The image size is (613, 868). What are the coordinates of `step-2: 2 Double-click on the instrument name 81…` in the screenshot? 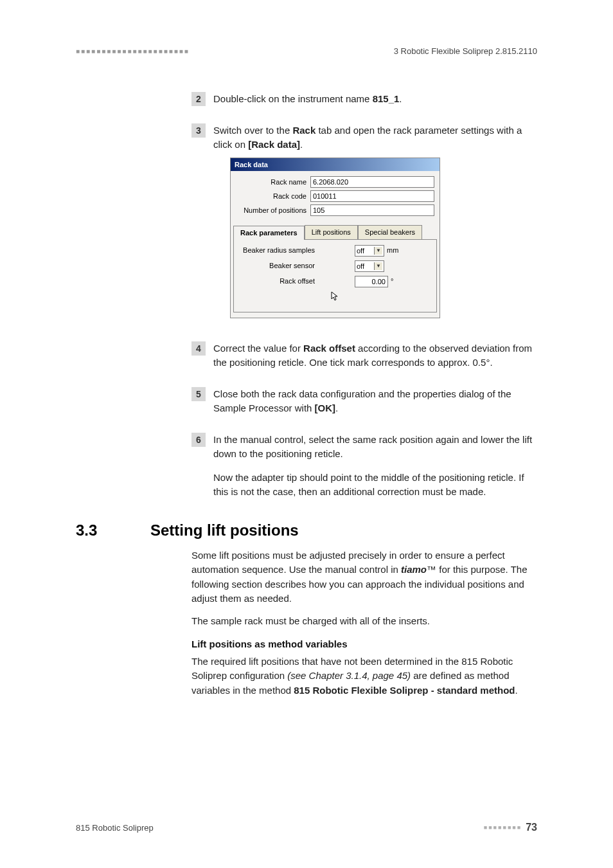 It's located at (364, 99).